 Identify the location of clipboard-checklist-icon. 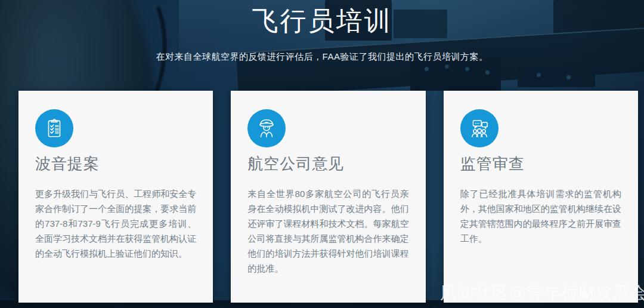
(54, 128).